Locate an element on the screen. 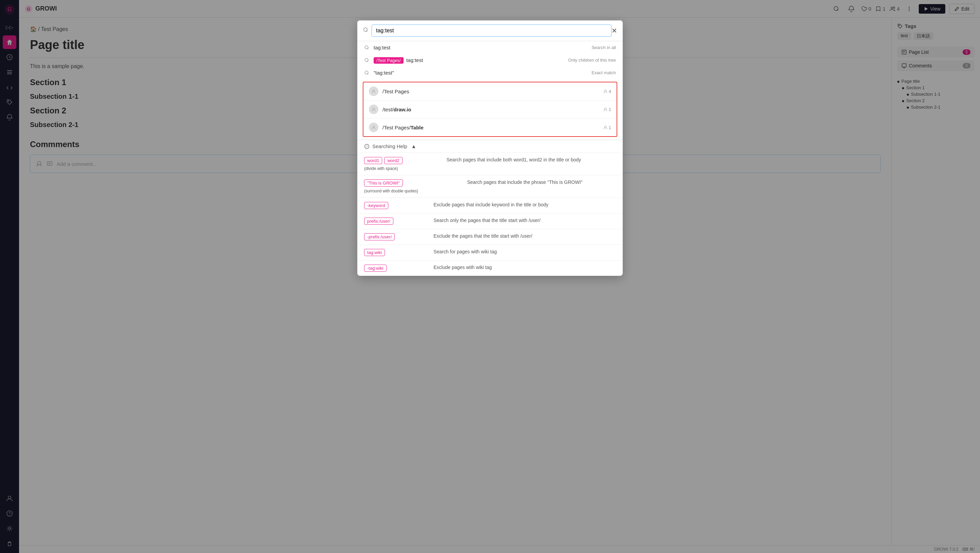  search-results-box: /Test Pages 4 /test/draw.io 1 is located at coordinates (490, 110).